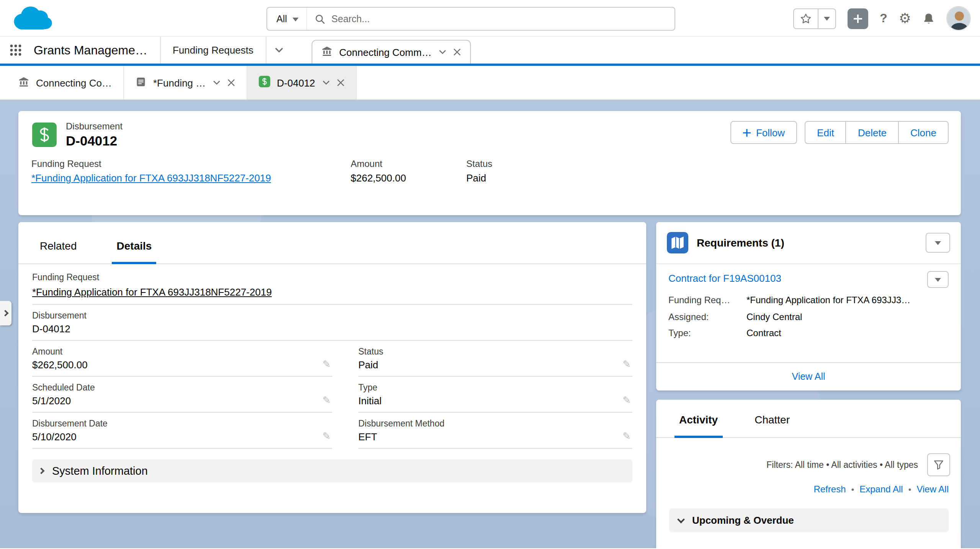  I want to click on global-actions: ? ⚙, so click(882, 18).